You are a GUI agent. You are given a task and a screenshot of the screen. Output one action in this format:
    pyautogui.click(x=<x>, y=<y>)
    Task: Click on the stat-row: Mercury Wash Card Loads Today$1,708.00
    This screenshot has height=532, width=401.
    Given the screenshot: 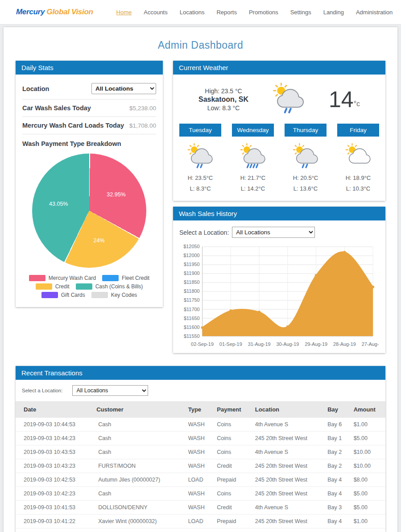 What is the action you would take?
    pyautogui.click(x=89, y=126)
    